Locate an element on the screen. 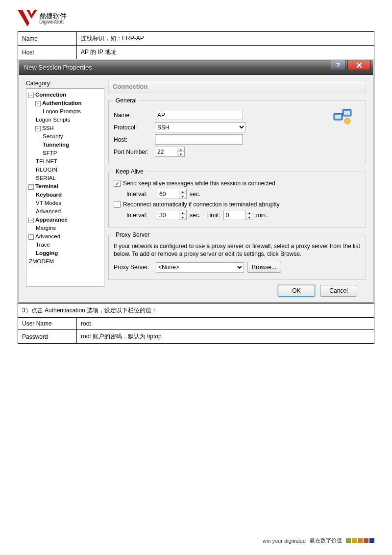 The width and height of the screenshot is (392, 555). network-icon is located at coordinates (343, 116).